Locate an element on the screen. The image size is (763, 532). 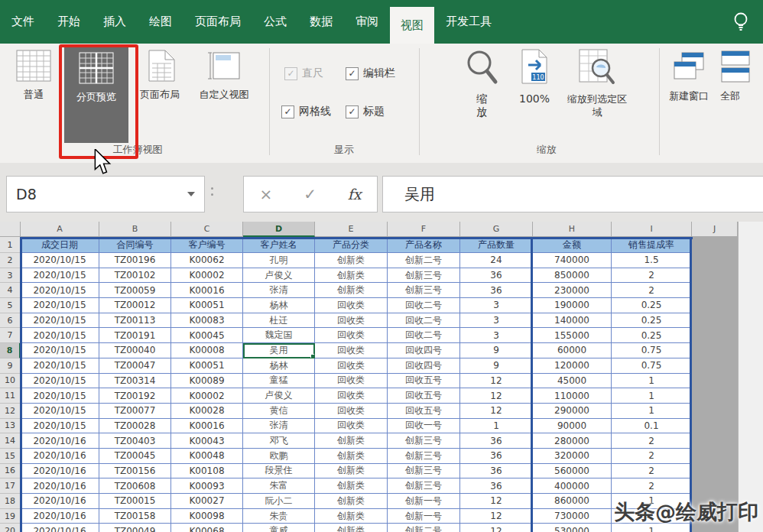
name-box-dropdown-icon is located at coordinates (191, 194).